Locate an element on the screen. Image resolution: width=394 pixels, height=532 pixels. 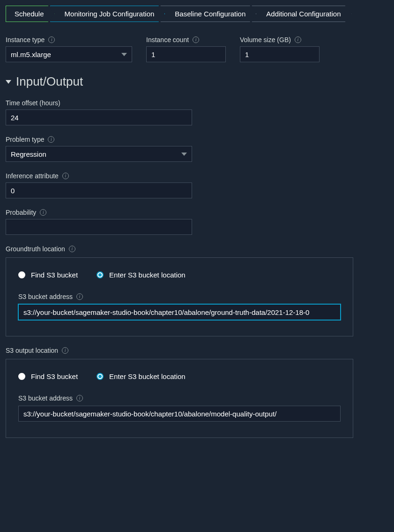
instance-type-select: ml.m5.xlarge is located at coordinates (69, 54).